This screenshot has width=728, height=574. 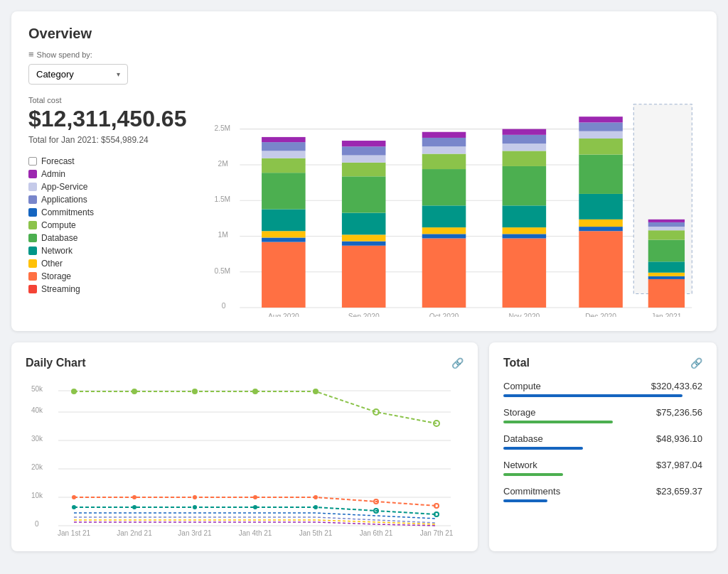 What do you see at coordinates (667, 269) in the screenshot?
I see `bar-jan-2021: Jan 2021` at bounding box center [667, 269].